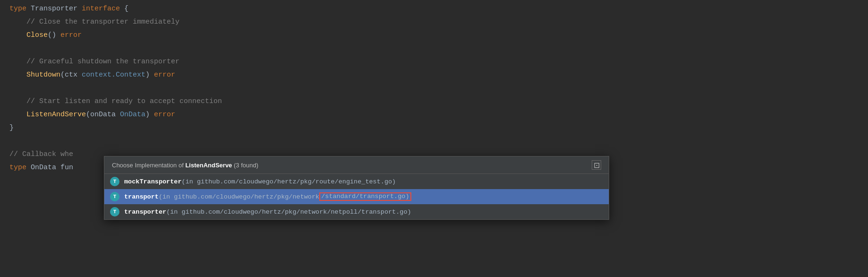 This screenshot has height=277, width=868. What do you see at coordinates (434, 130) in the screenshot?
I see `code-line-10: }` at bounding box center [434, 130].